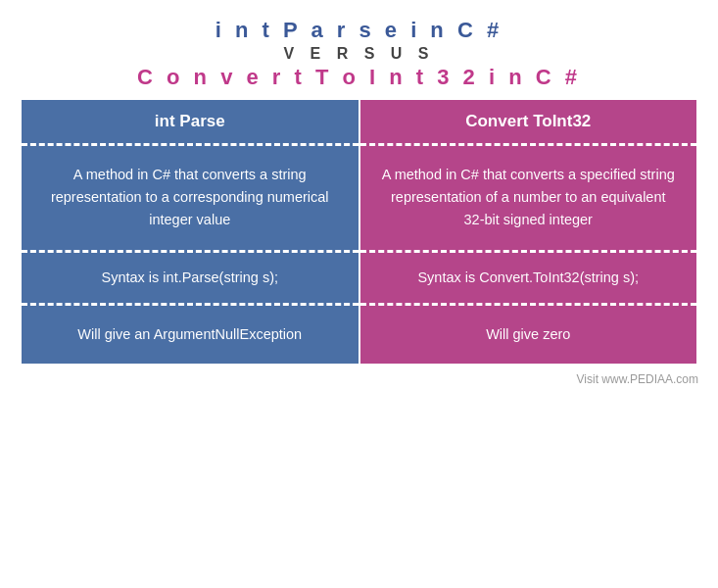 Image resolution: width=718 pixels, height=588 pixels. What do you see at coordinates (190, 122) in the screenshot?
I see `col-left-header: int Parse` at bounding box center [190, 122].